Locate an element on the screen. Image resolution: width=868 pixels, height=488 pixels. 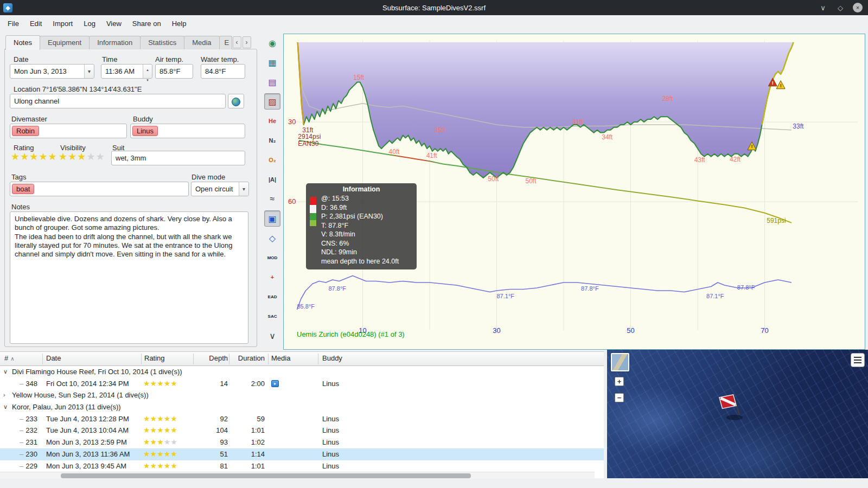
ambient-pressure-icon: |A| is located at coordinates (272, 179).